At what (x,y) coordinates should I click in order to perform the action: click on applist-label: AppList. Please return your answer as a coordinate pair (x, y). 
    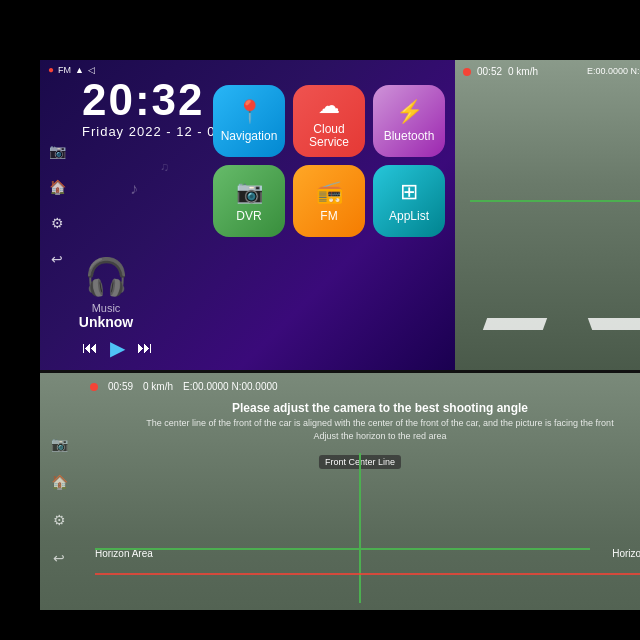
    Looking at the image, I should click on (409, 216).